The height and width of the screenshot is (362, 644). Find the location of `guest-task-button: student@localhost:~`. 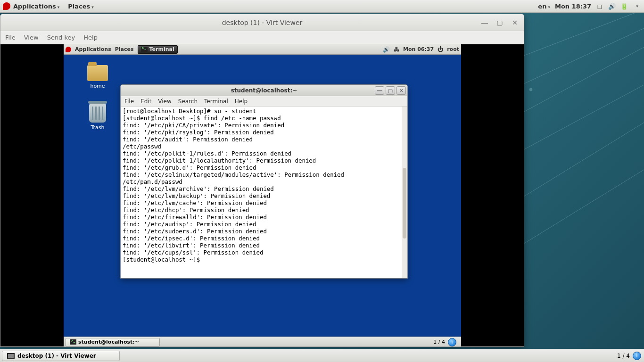

guest-task-button: student@localhost:~ is located at coordinates (113, 342).